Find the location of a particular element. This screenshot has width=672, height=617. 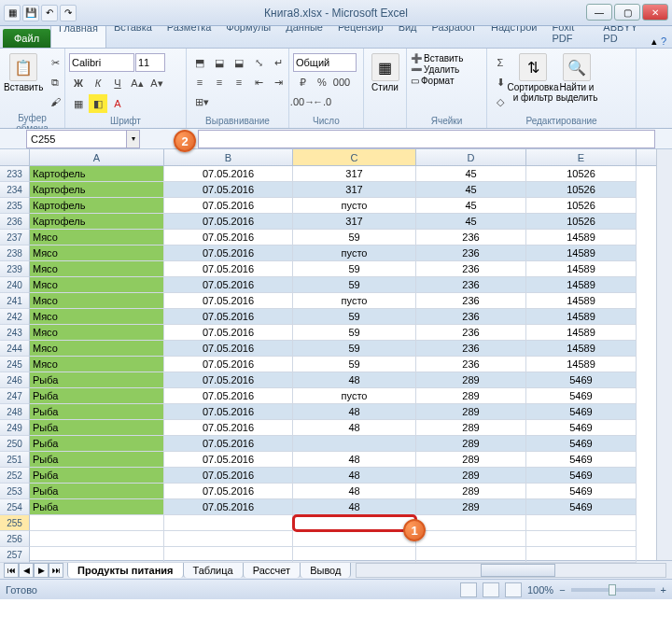

align-right-icon: ≡ is located at coordinates (239, 82).